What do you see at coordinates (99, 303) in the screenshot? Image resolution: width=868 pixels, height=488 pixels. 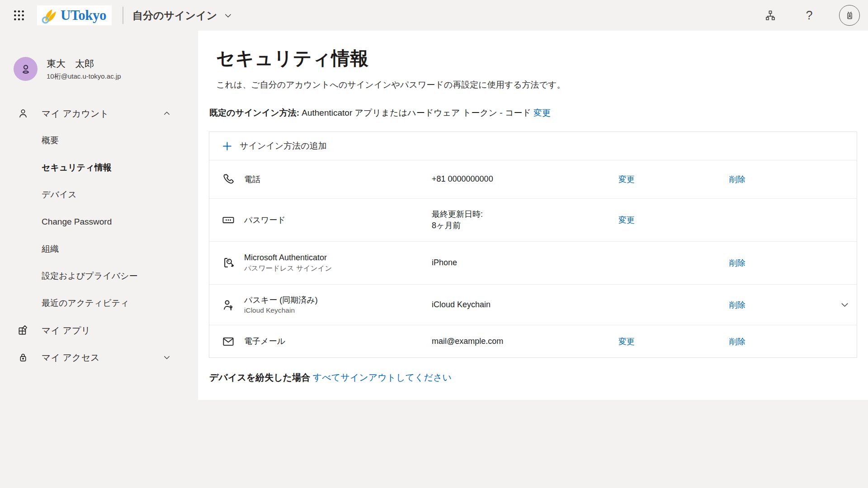 I see `sidebar-item-recent-activity: 最近のアクティビティ` at bounding box center [99, 303].